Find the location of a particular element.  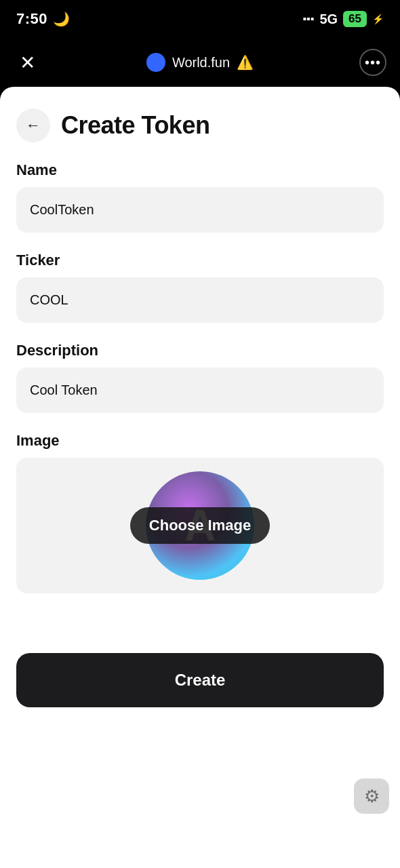

status-bar: 7:50 🌙 ▪▪▪ 5G 65 ⚡ is located at coordinates (200, 19).